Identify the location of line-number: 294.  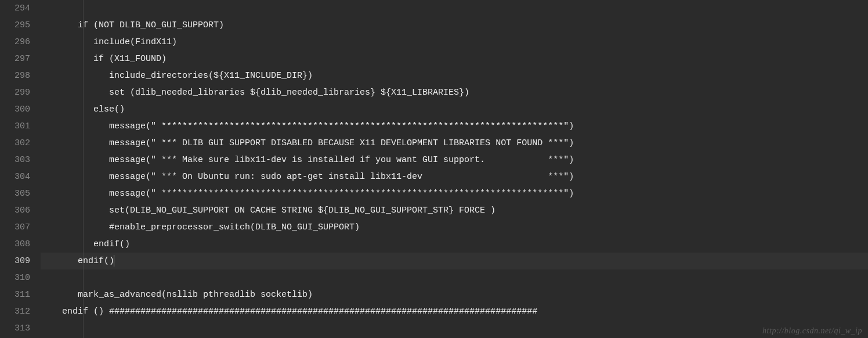
(20, 8).